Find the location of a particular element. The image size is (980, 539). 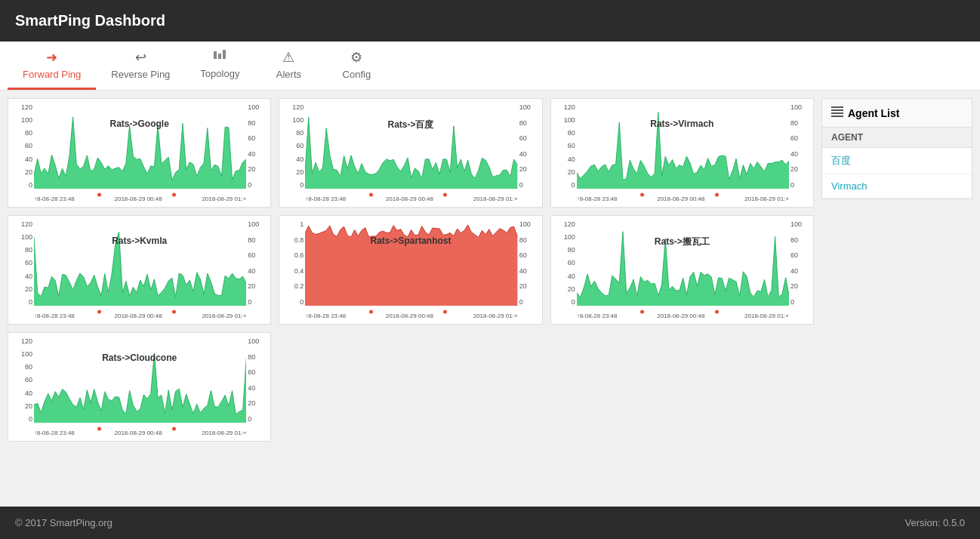

topology-icon is located at coordinates (220, 57).